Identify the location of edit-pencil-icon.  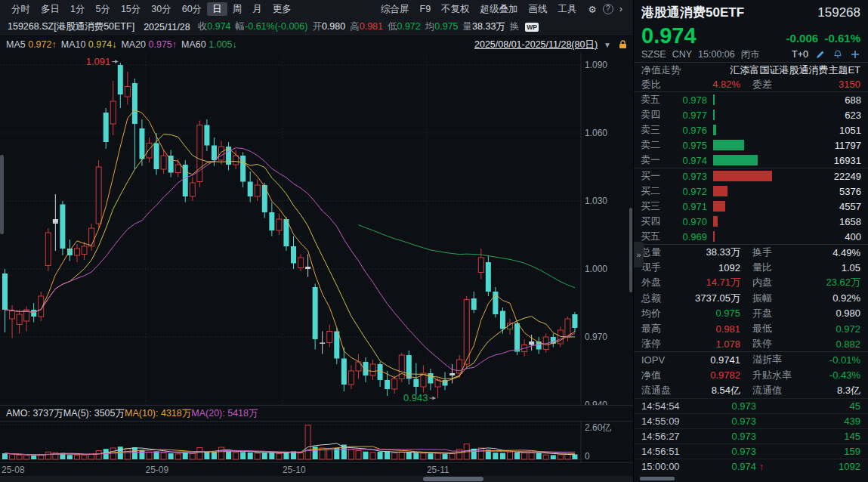
(820, 54).